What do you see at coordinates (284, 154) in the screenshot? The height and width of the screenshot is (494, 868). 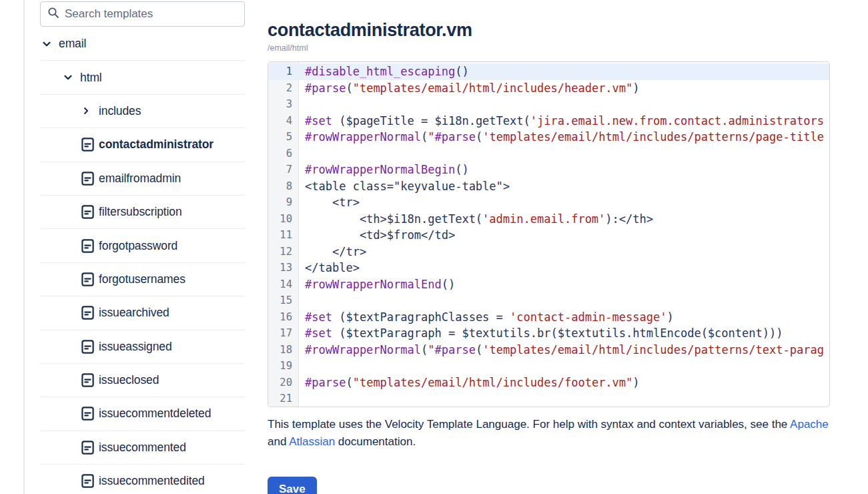 I see `line-number: 6` at bounding box center [284, 154].